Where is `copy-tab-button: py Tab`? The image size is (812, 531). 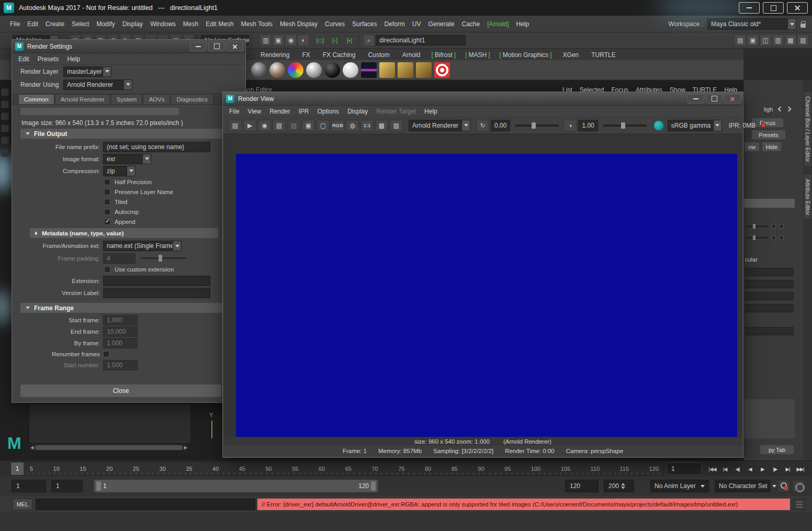
copy-tab-button: py Tab is located at coordinates (777, 450).